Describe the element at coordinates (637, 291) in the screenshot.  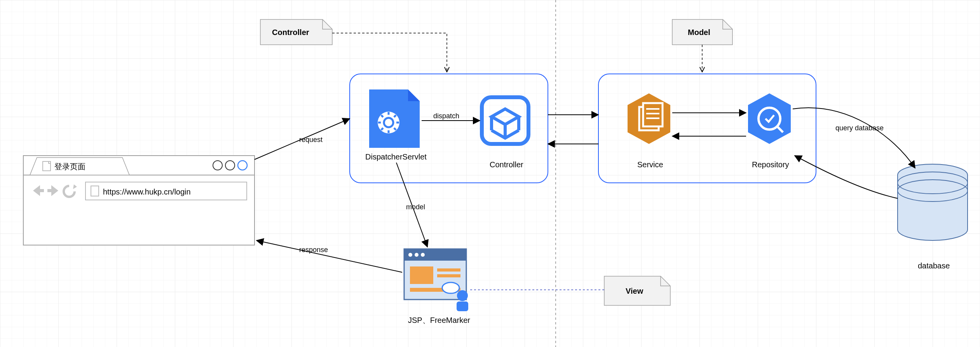
I see `view-note: View` at that location.